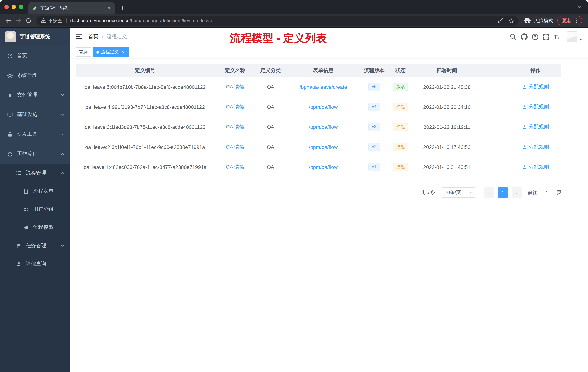  Describe the element at coordinates (535, 37) in the screenshot. I see `help-icon` at that location.